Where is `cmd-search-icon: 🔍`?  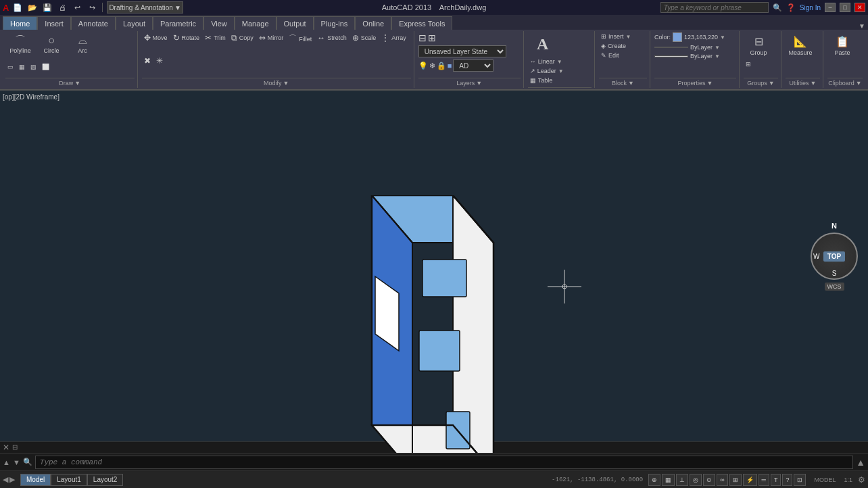 cmd-search-icon: 🔍 is located at coordinates (28, 462).